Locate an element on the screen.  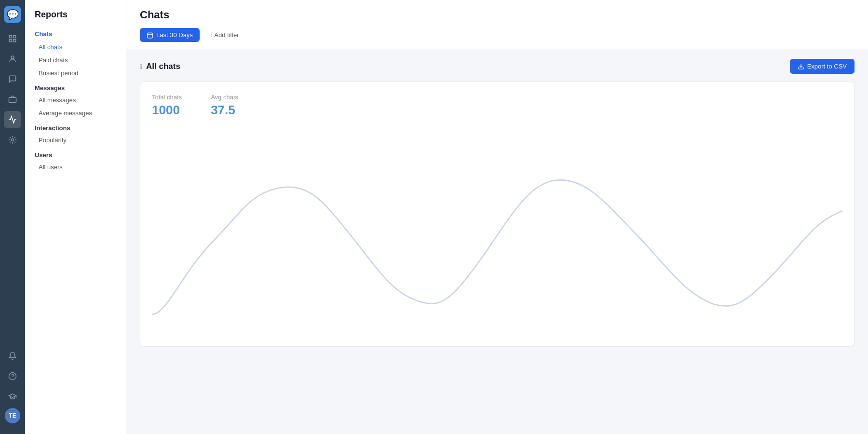
info-icon: ℹ is located at coordinates (141, 67).